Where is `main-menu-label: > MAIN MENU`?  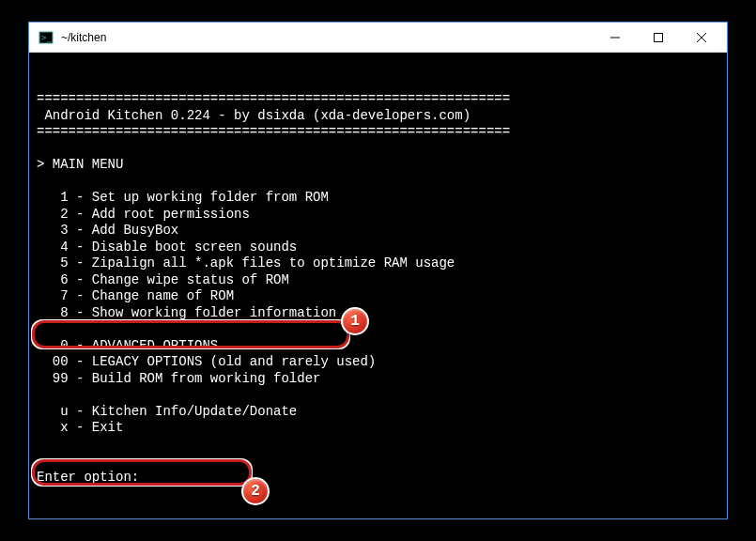 main-menu-label: > MAIN MENU is located at coordinates (80, 164).